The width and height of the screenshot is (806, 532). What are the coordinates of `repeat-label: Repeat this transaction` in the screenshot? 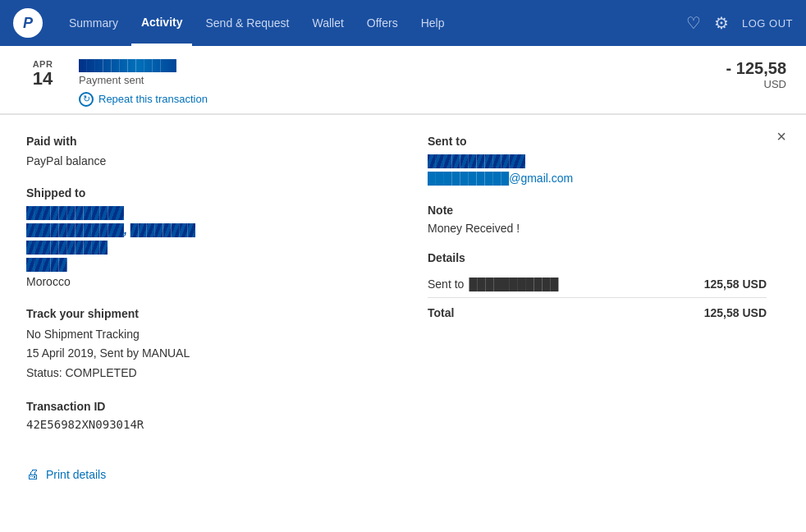 It's located at (153, 99).